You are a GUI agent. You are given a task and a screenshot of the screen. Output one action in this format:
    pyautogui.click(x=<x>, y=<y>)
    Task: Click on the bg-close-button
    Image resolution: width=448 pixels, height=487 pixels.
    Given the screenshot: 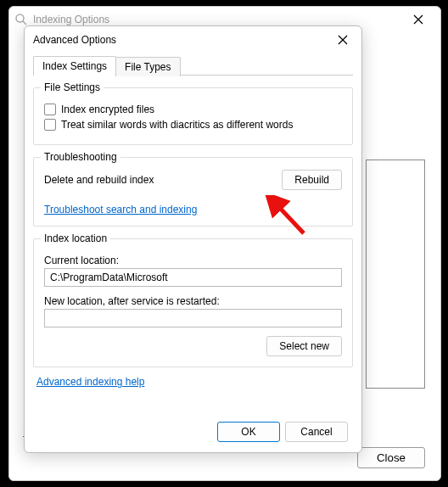 What is the action you would take?
    pyautogui.click(x=418, y=20)
    